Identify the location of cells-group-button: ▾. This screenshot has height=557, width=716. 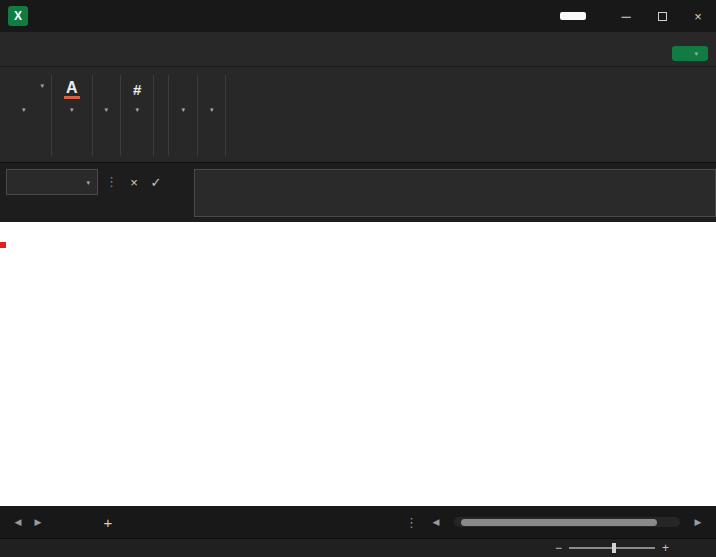
(183, 93).